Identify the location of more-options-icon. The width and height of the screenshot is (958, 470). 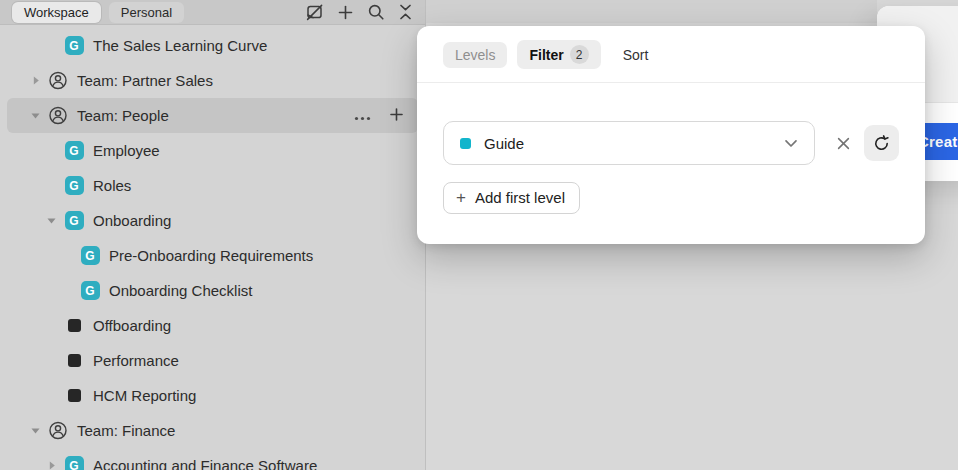
(362, 116).